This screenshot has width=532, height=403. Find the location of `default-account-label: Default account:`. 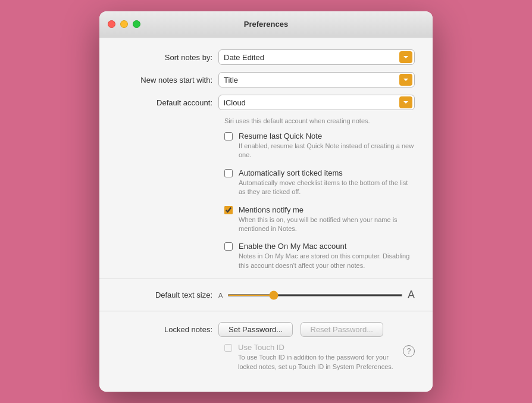

default-account-label: Default account: is located at coordinates (168, 102).